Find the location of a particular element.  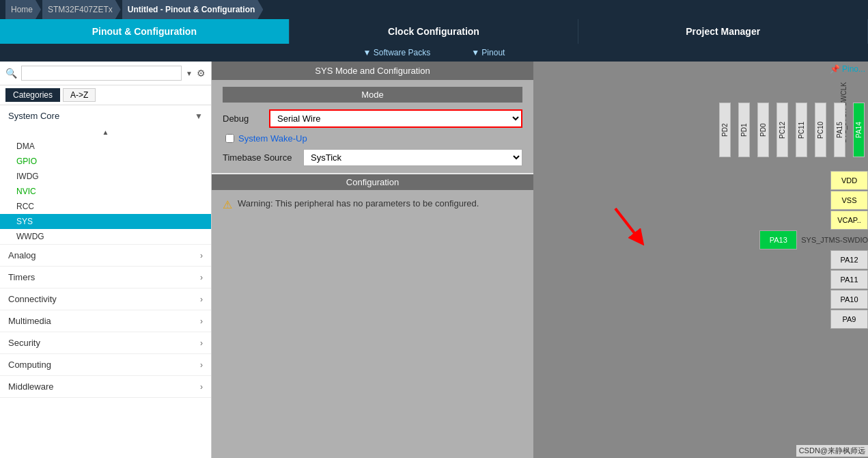

breadcrumb-page: Untitled - Pinout & Configuration is located at coordinates (193, 10).